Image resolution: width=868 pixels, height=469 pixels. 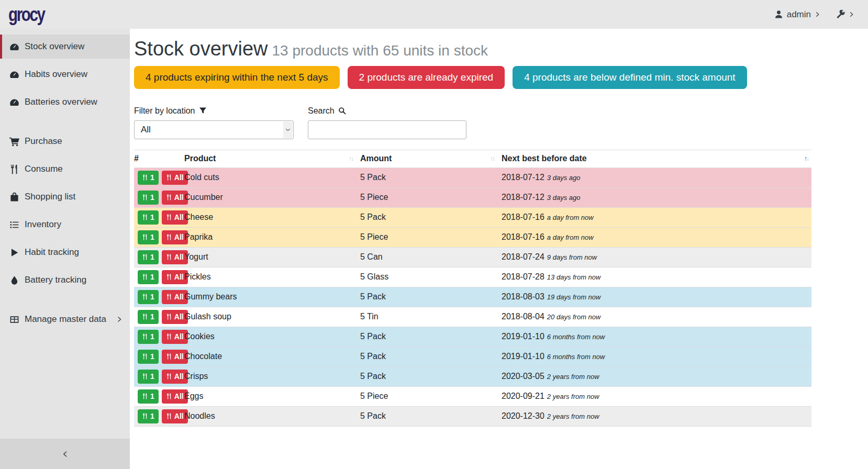 I want to click on sidebar-item-habit-tracking: Habit tracking, so click(x=65, y=252).